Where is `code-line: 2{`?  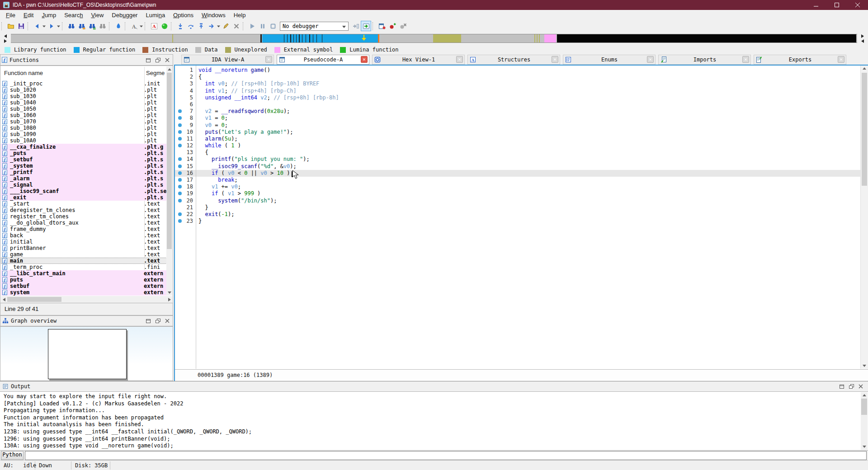
code-line: 2{ is located at coordinates (518, 77).